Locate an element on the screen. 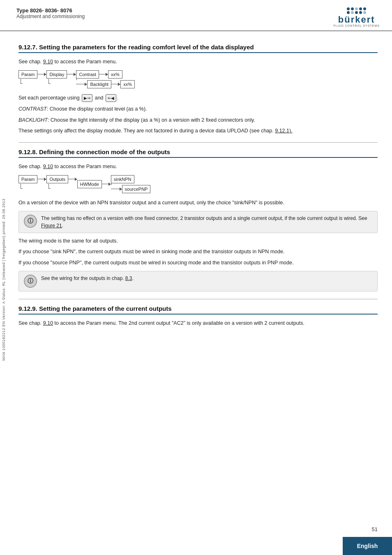 The height and width of the screenshot is (555, 392). fd2-hline4 is located at coordinates (116, 189).